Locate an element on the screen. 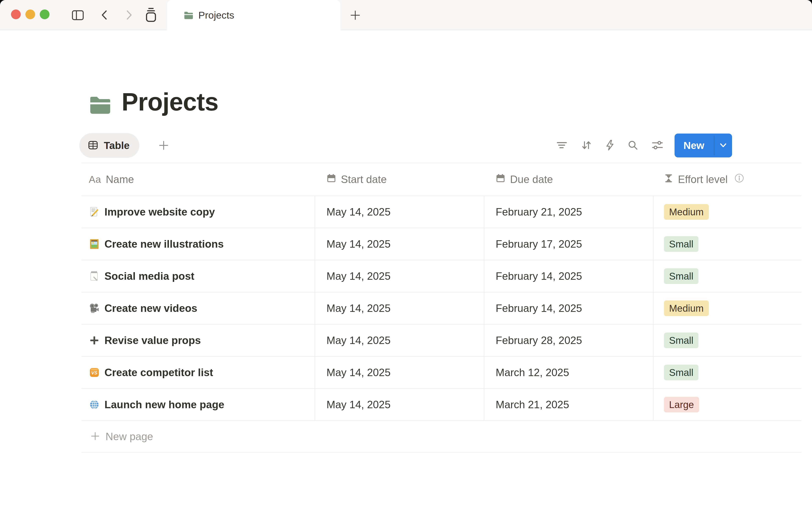 The width and height of the screenshot is (812, 505). customize-icon is located at coordinates (658, 145).